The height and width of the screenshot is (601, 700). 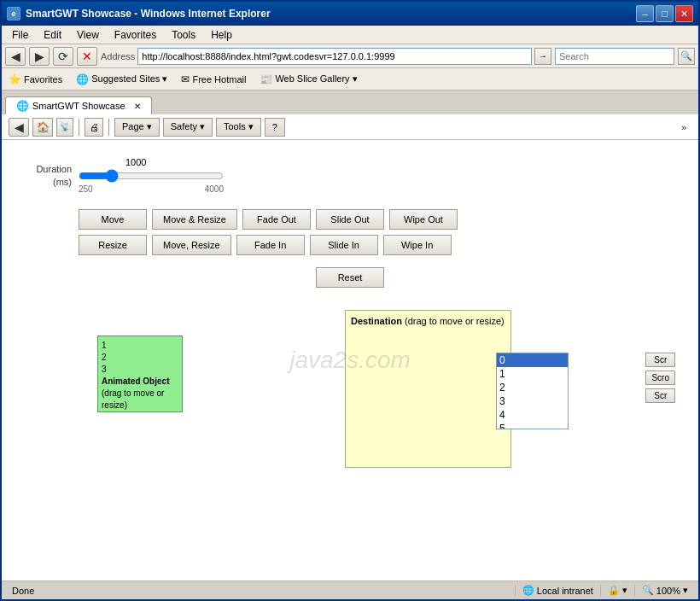 I want to click on go-button: →, so click(x=543, y=56).